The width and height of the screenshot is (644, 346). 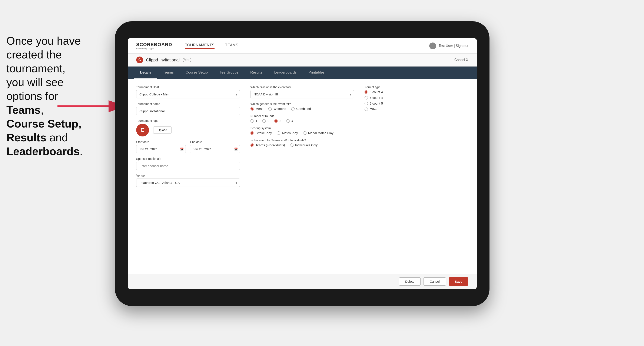 I want to click on rounds-2-radio, so click(x=264, y=121).